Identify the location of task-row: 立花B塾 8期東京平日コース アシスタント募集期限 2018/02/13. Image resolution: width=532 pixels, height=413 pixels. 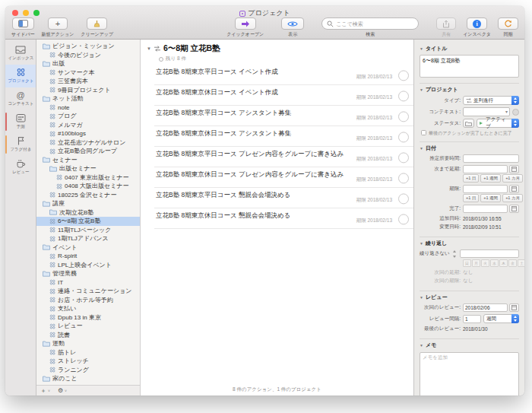
(284, 116).